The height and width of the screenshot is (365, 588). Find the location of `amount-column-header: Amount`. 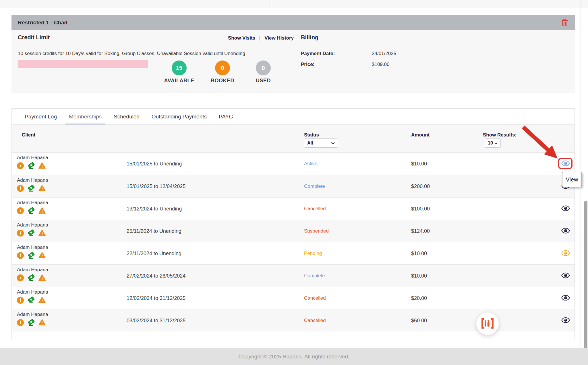

amount-column-header: Amount is located at coordinates (420, 135).